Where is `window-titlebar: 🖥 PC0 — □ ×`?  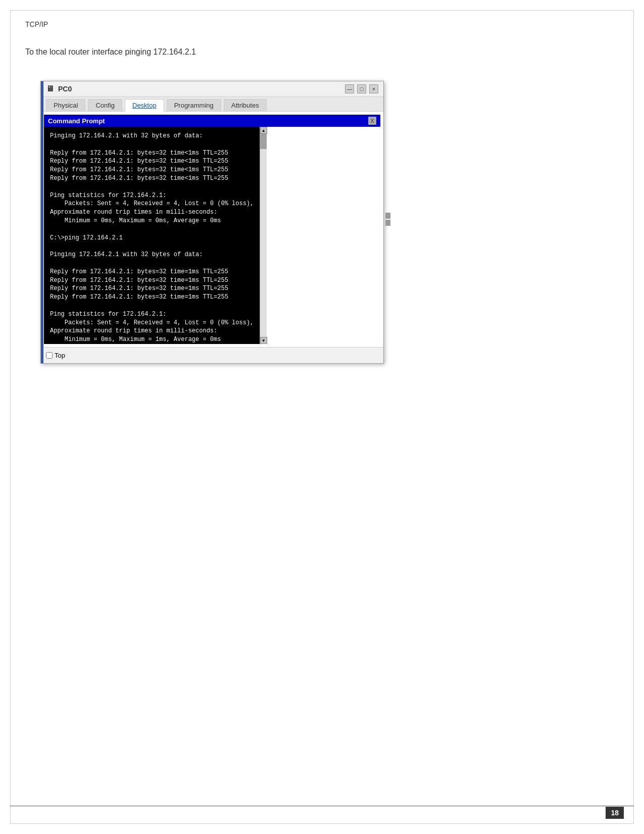
window-titlebar: 🖥 PC0 — □ × is located at coordinates (212, 89).